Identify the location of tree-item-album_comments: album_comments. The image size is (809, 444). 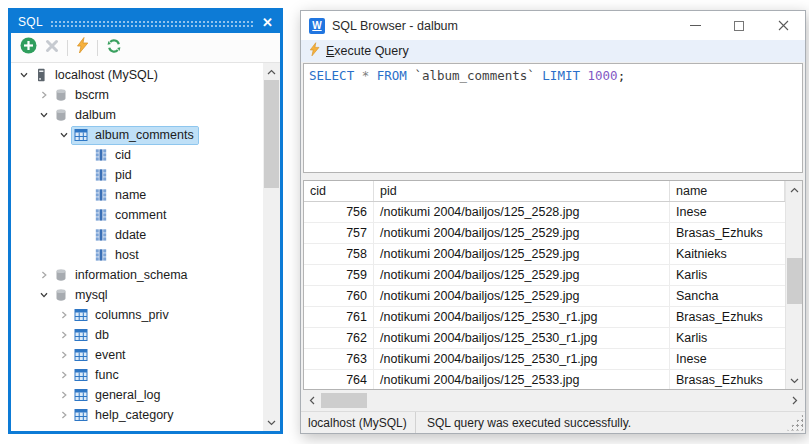
(137, 135).